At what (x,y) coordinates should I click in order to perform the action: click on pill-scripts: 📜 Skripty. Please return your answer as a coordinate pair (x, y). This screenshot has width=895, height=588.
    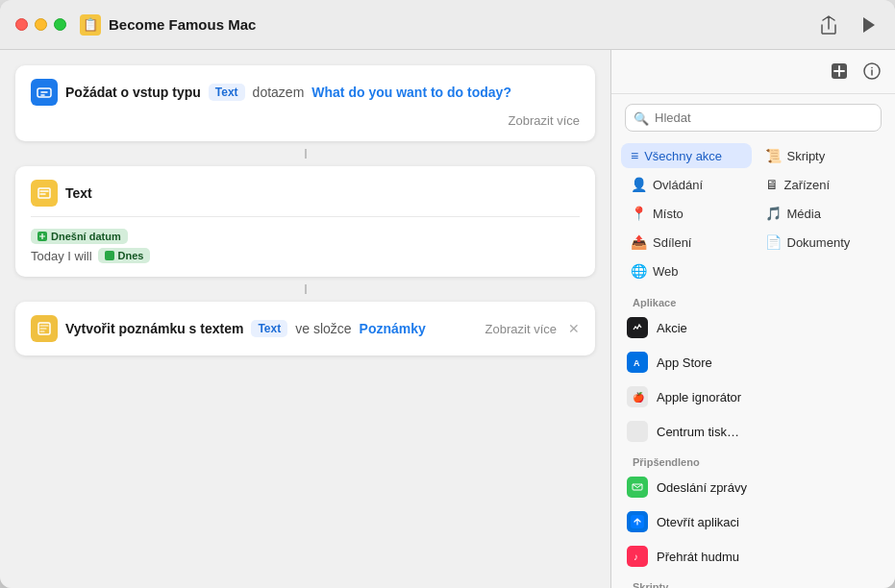
    Looking at the image, I should click on (821, 156).